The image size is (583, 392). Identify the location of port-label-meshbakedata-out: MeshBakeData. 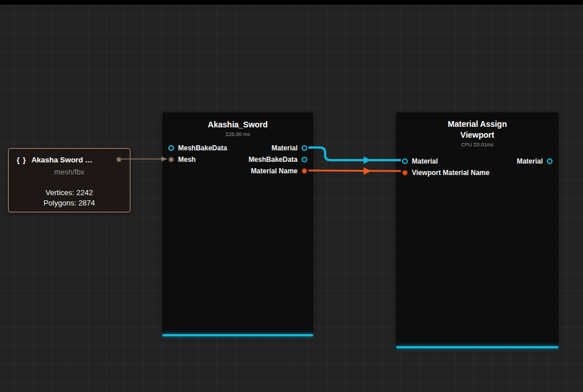
(273, 160).